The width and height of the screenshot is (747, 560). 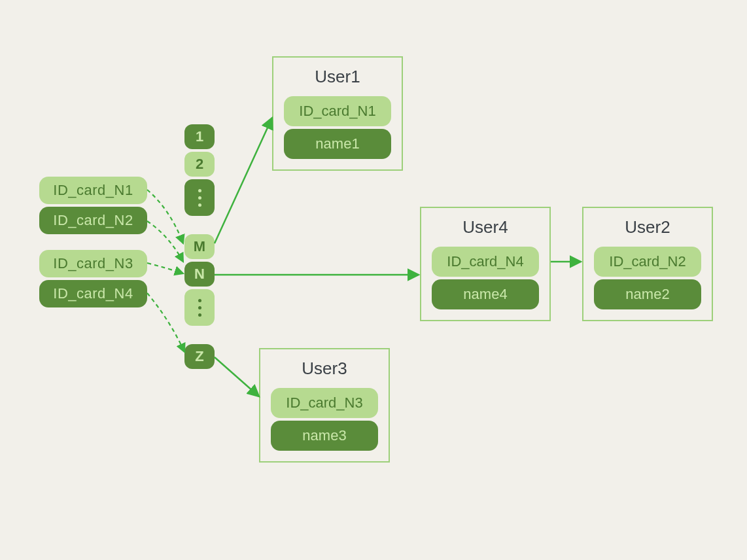 What do you see at coordinates (237, 377) in the screenshot?
I see `arrow-bucket-to-user3` at bounding box center [237, 377].